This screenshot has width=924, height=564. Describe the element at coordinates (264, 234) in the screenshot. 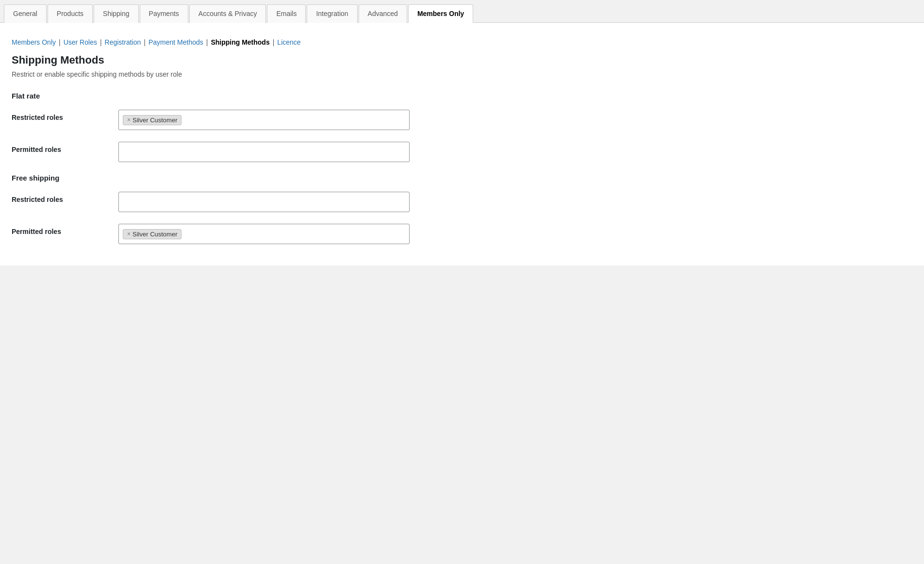

I see `field-control-free-shipping-permitted: ×Silver Customer` at that location.